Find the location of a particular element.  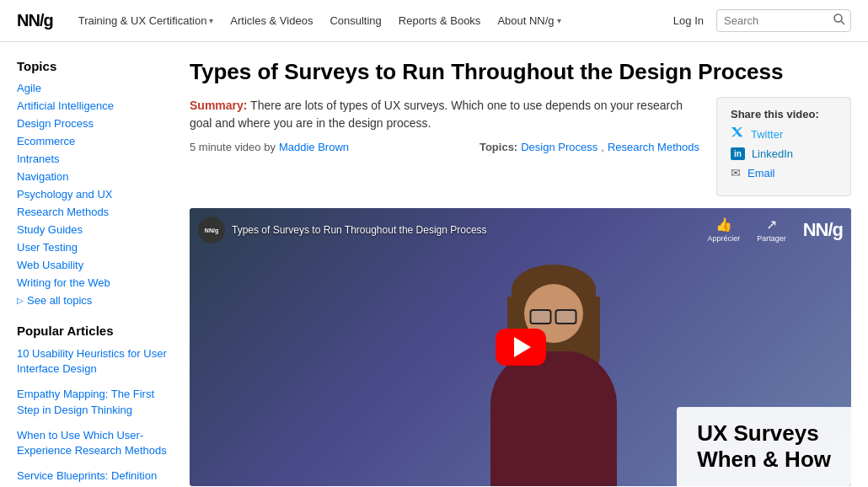

ux-surveys-title: UX Surveys When & How is located at coordinates (764, 447).